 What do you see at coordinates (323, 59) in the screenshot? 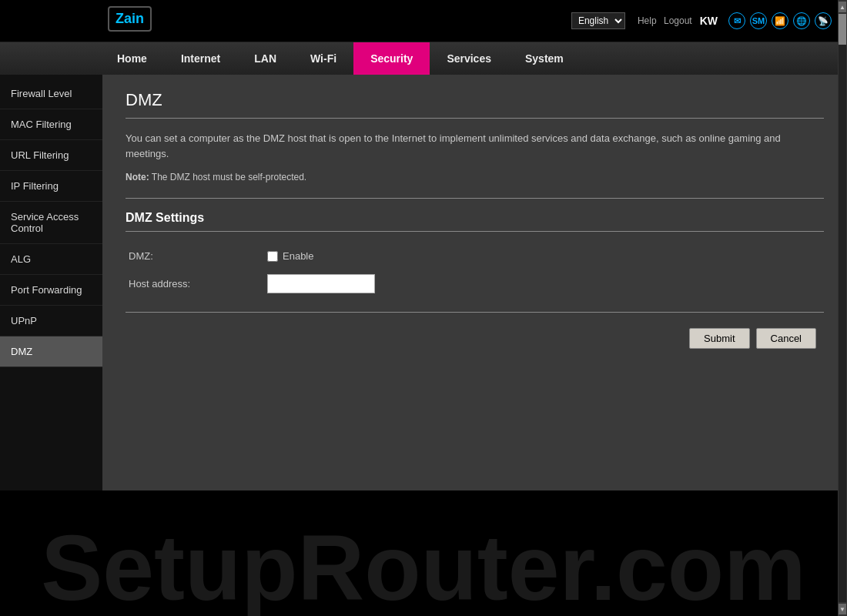
I see `nav-wifi: Wi-Fi` at bounding box center [323, 59].